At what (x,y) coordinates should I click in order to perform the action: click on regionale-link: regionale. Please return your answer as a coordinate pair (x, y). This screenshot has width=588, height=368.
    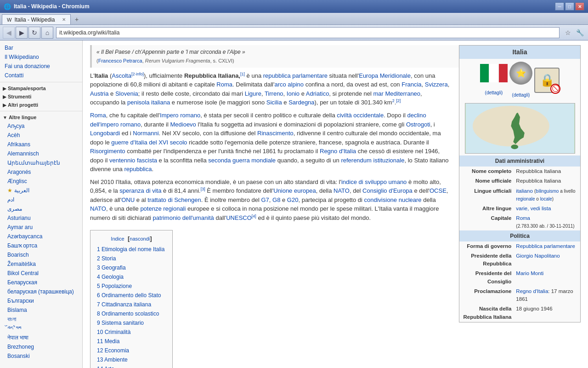
    Looking at the image, I should click on (526, 199).